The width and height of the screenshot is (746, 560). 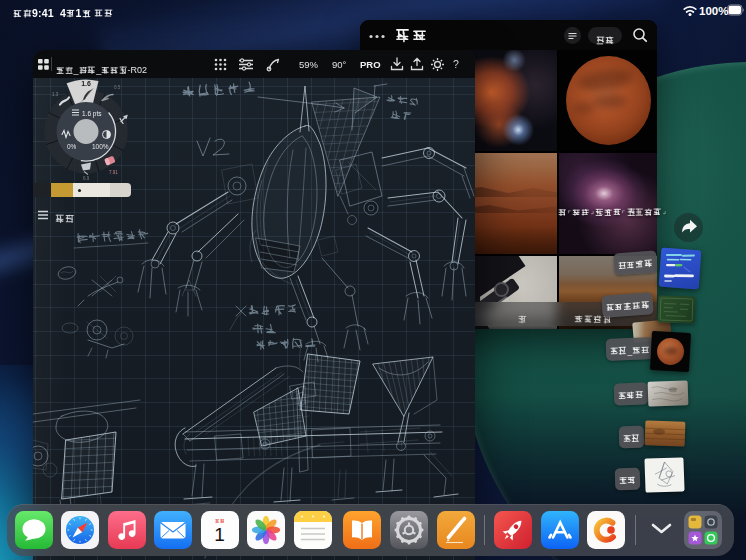 What do you see at coordinates (56, 94) in the screenshot?
I see `svg-text: 1.3` at bounding box center [56, 94].